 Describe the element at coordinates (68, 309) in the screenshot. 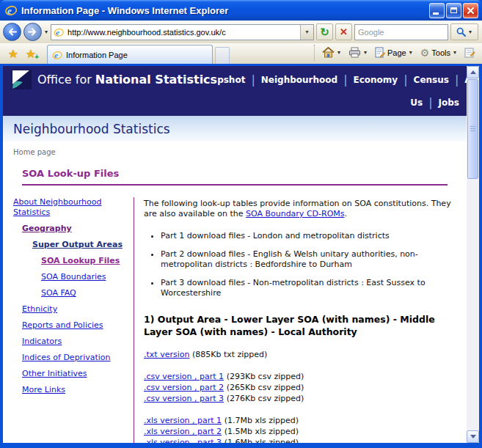

I see `sidebar-item-ethnicity: Ethnicity` at that location.